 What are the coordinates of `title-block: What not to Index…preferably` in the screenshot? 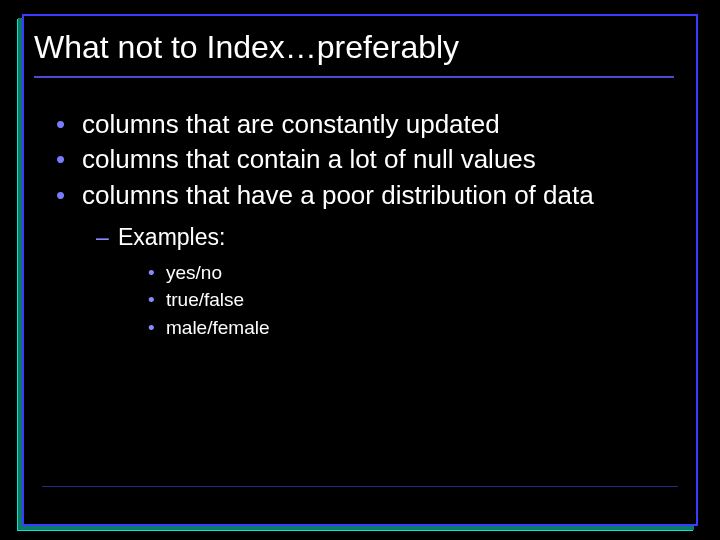 It's located at (354, 53).